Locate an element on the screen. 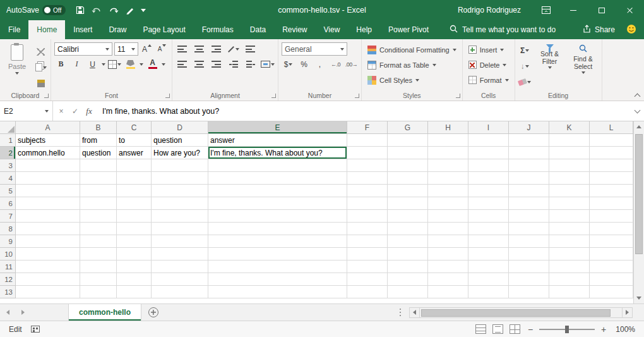 The width and height of the screenshot is (644, 337). sort-filter-button: Sort & Filter is located at coordinates (550, 56).